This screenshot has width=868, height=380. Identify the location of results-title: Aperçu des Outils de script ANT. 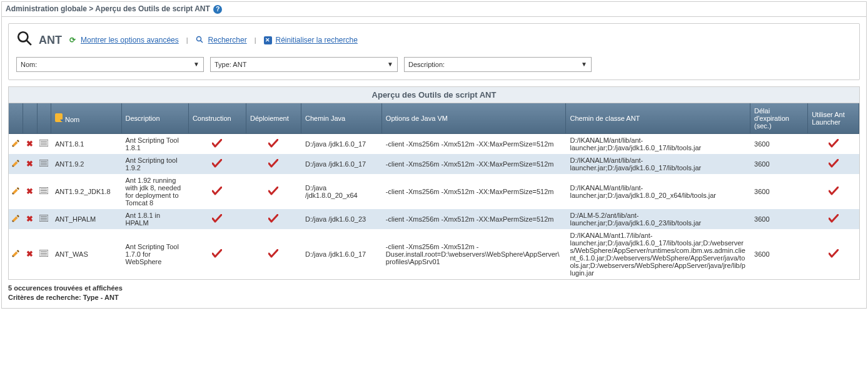
(434, 95).